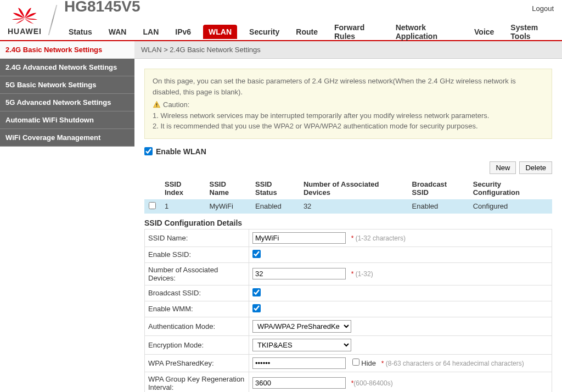  Describe the element at coordinates (25, 16) in the screenshot. I see `huawei-logo-icon` at that location.